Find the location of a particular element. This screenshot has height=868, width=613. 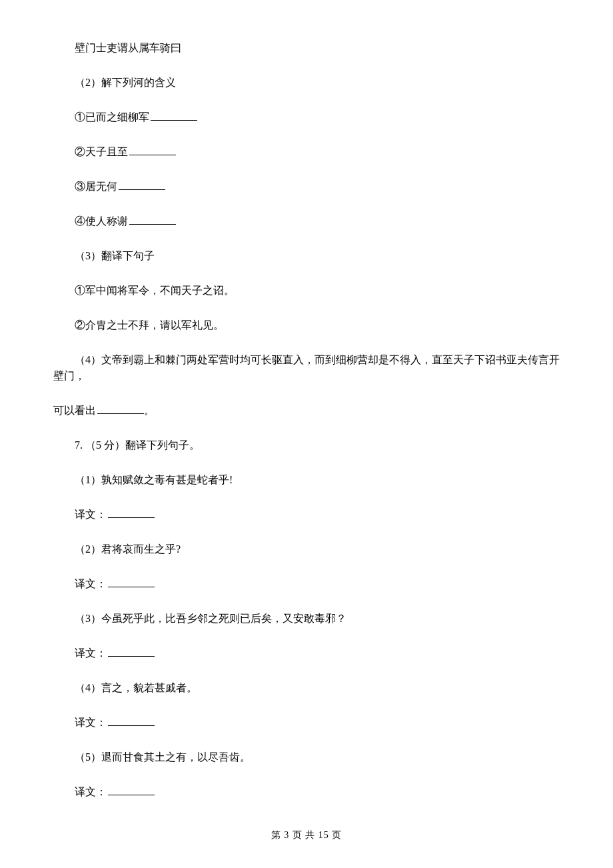

text-line: ②介胄之士不拜，请以军礼见。 is located at coordinates (306, 325).